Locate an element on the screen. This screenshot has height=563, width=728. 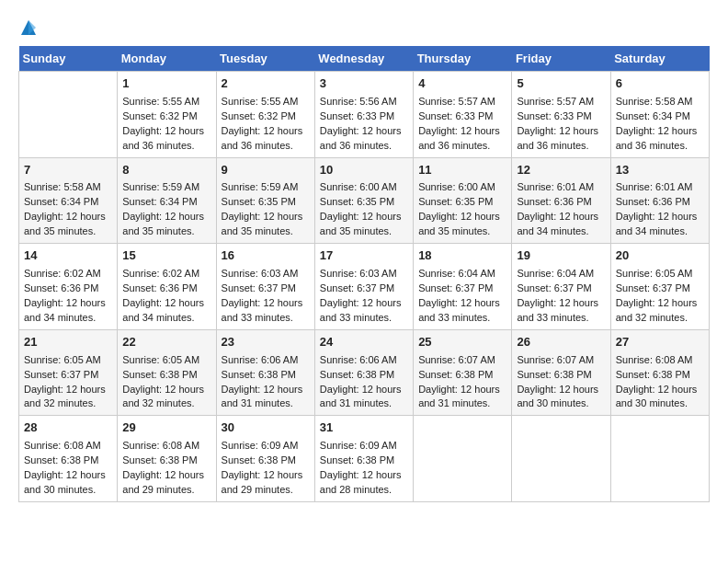
calendar-cell: 15Sunrise: 6:02 AMSunset: 6:36 PMDayligh… is located at coordinates (167, 287).